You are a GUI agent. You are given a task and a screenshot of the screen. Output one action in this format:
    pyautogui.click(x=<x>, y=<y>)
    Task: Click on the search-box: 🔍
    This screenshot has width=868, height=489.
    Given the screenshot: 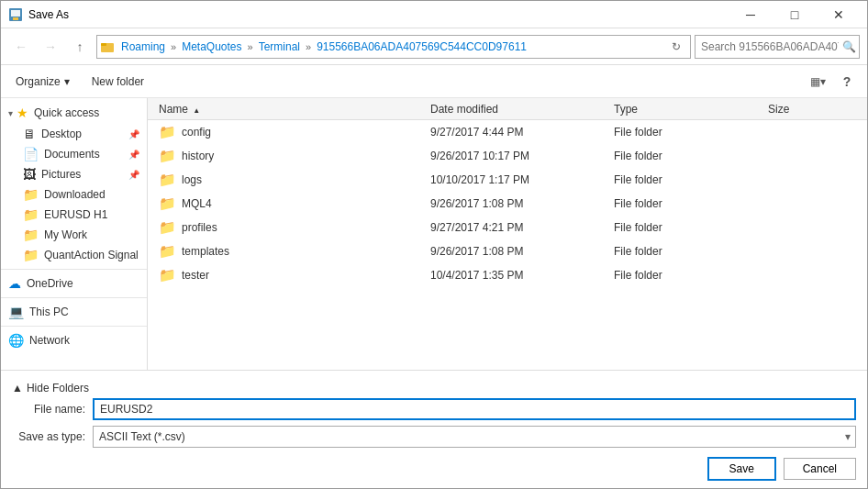 What is the action you would take?
    pyautogui.click(x=777, y=47)
    